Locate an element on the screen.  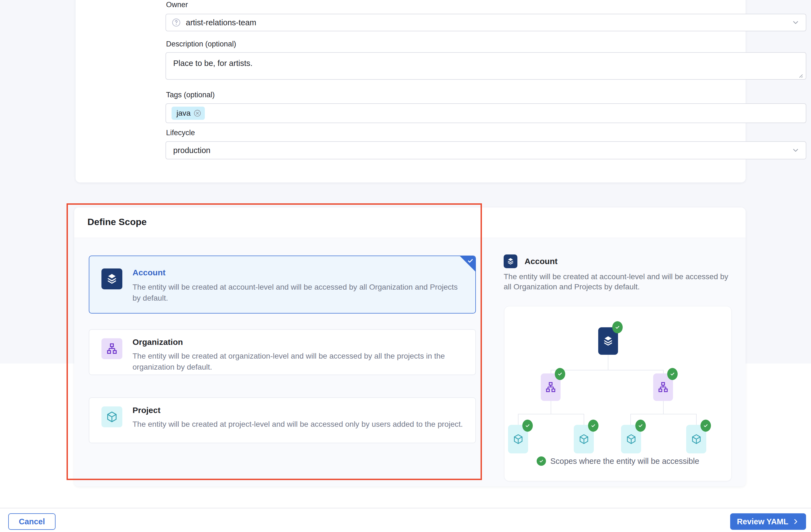
organization-option-title: Organization is located at coordinates (158, 342).